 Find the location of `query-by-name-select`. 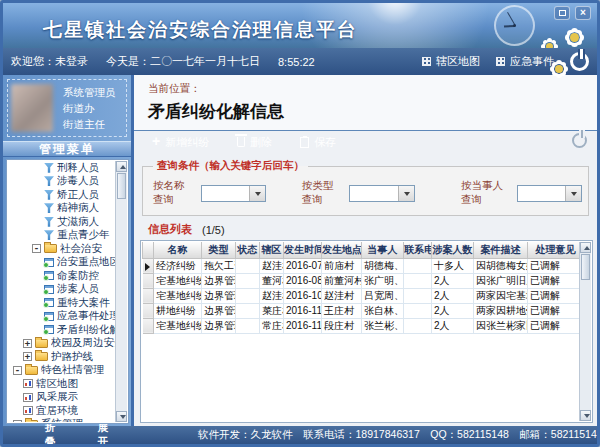

query-by-name-select is located at coordinates (234, 194).